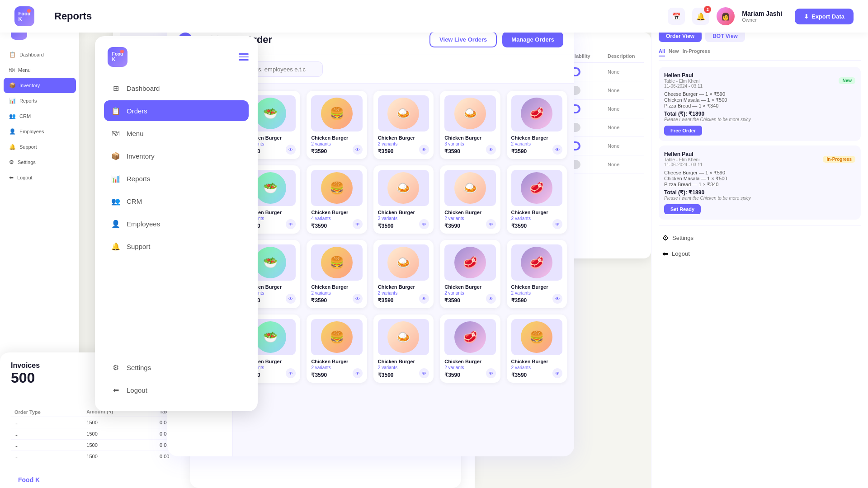 The height and width of the screenshot is (488, 868). Describe the element at coordinates (470, 125) in the screenshot. I see `food-card-3: 🍛 Chicken Burger 3 variants ₹3590 👁` at that location.